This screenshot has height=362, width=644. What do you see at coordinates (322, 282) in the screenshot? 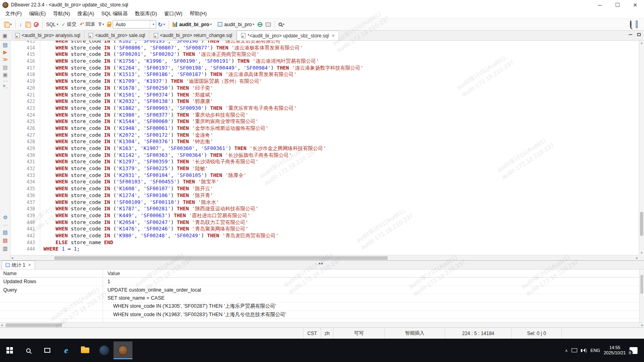
I see `table-row: Updated Rows1` at bounding box center [322, 282].